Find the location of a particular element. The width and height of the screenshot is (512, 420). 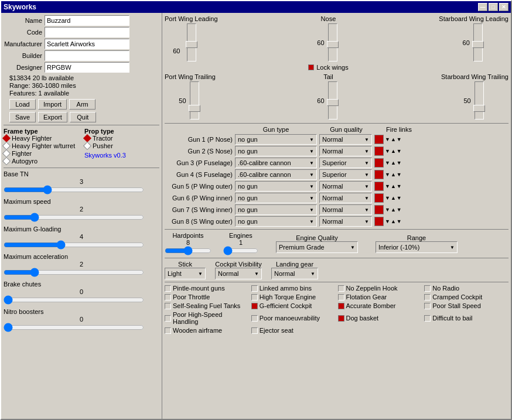

checkbox-4-box is located at coordinates (168, 298).